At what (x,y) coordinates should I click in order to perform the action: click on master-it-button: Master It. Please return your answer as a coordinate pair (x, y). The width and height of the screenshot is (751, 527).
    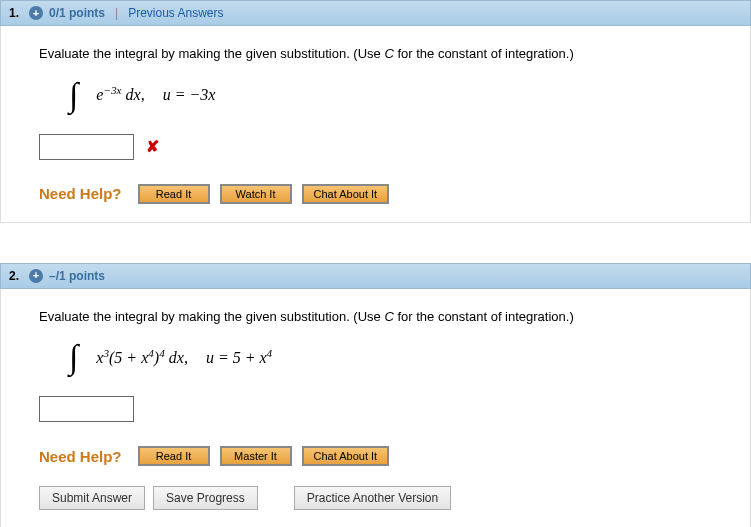
    Looking at the image, I should click on (256, 456).